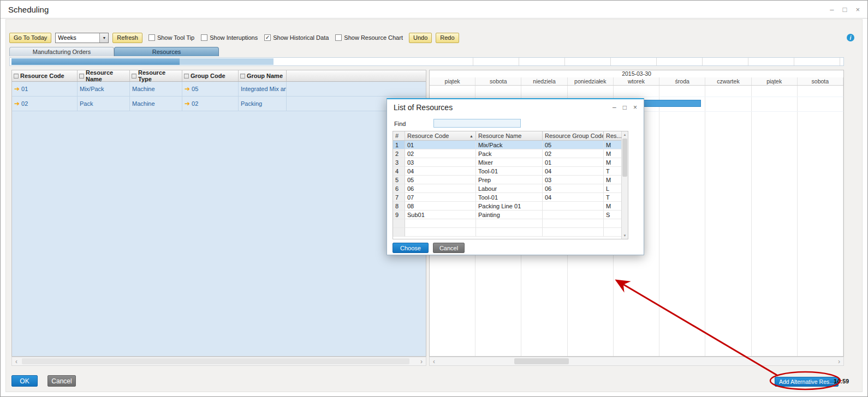 This screenshot has height=397, width=868. Describe the element at coordinates (613, 136) in the screenshot. I see `column-header-resource-type: Res...` at that location.